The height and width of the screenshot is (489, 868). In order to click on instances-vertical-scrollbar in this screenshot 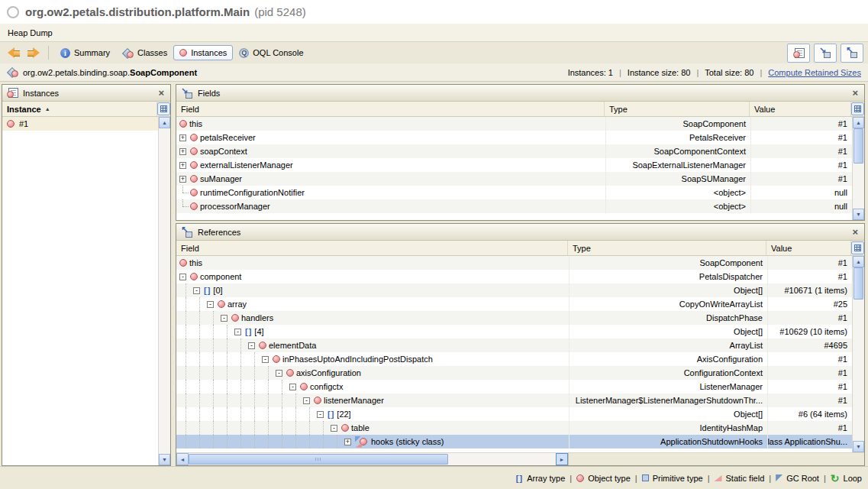, I will do `click(164, 291)`.